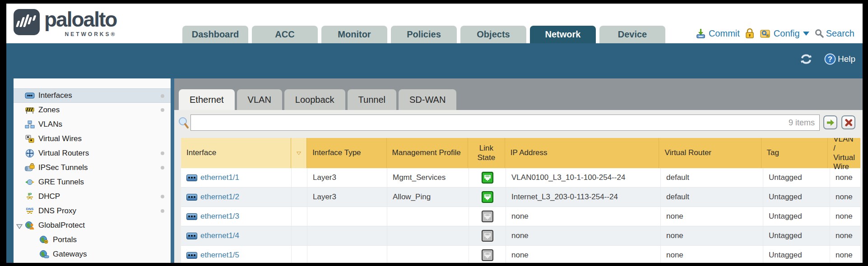 This screenshot has width=868, height=266. I want to click on column-header-link-state: Link State, so click(487, 153).